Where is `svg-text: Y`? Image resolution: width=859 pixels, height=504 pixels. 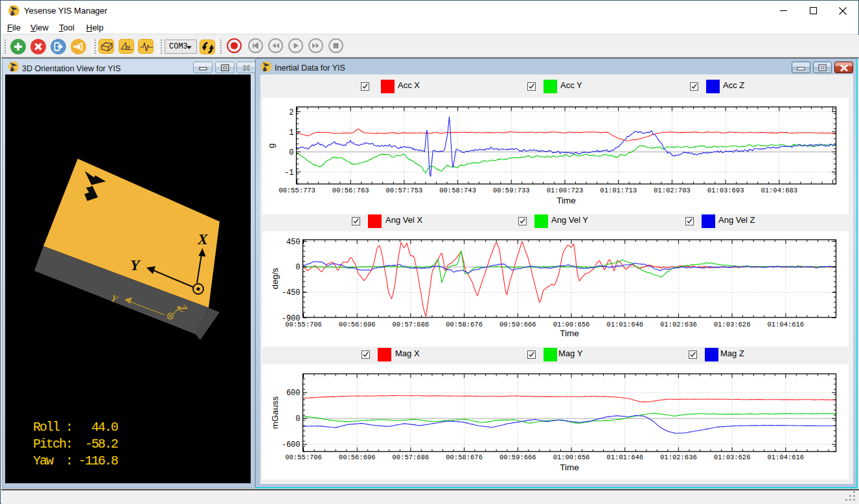 svg-text: Y is located at coordinates (136, 265).